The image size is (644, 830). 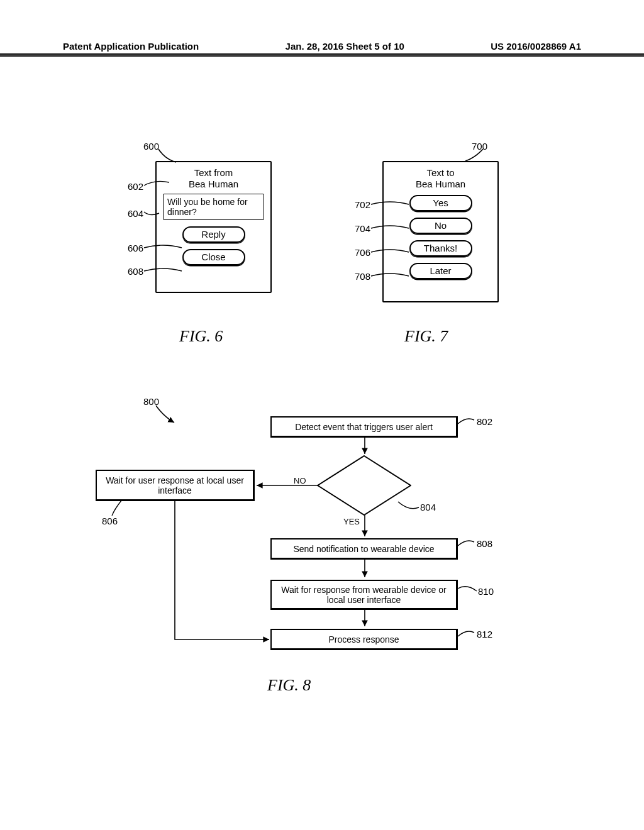 I want to click on fig6-message-box: Will you be home for dinner?, so click(x=214, y=207).